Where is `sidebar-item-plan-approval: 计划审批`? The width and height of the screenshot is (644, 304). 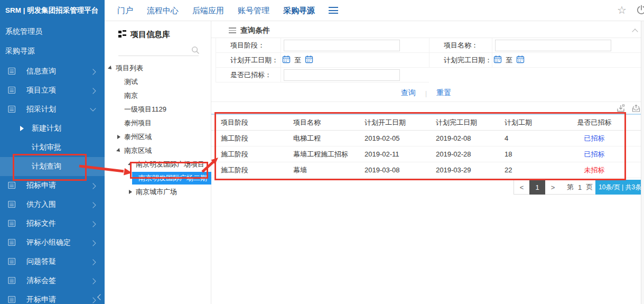 sidebar-item-plan-approval: 计划审批 is located at coordinates (52, 148).